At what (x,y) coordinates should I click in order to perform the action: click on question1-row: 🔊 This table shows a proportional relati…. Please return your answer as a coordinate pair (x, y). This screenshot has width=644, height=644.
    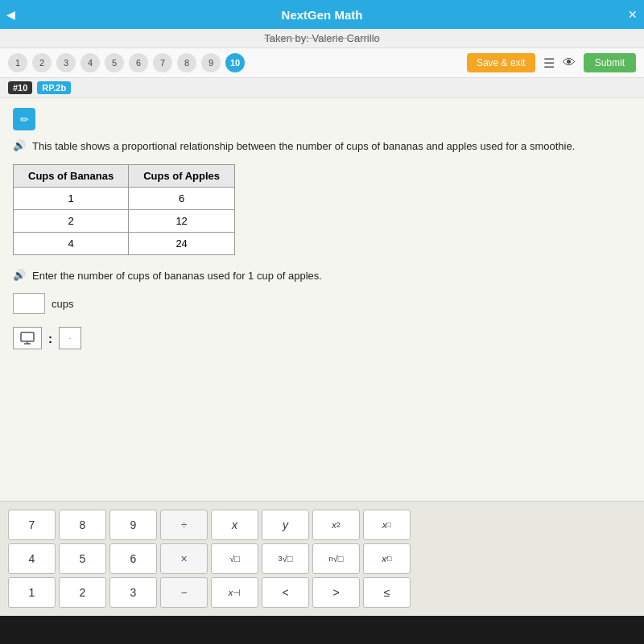
    Looking at the image, I should click on (322, 147).